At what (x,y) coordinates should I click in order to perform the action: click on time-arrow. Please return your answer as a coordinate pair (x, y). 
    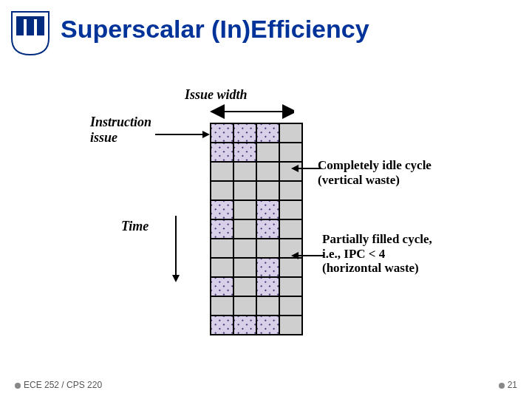
    Looking at the image, I should click on (176, 249).